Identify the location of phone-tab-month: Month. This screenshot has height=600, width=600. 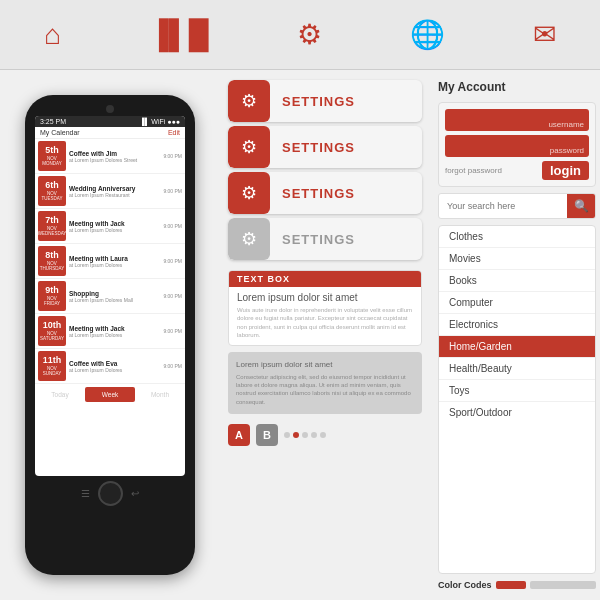
(160, 394).